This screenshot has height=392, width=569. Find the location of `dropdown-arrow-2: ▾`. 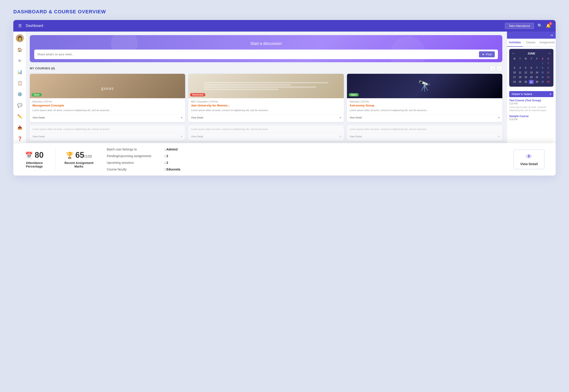

dropdown-arrow-2: ▾ is located at coordinates (341, 118).